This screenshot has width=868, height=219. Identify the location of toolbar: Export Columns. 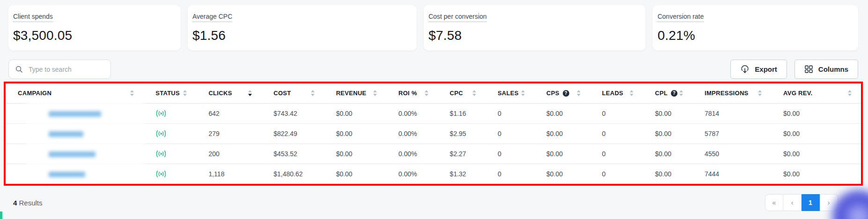
(434, 69).